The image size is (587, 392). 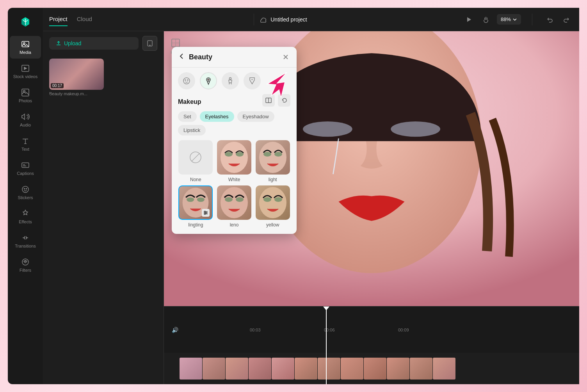 What do you see at coordinates (76, 94) in the screenshot?
I see `media-name: Beauty makeup.m...` at bounding box center [76, 94].